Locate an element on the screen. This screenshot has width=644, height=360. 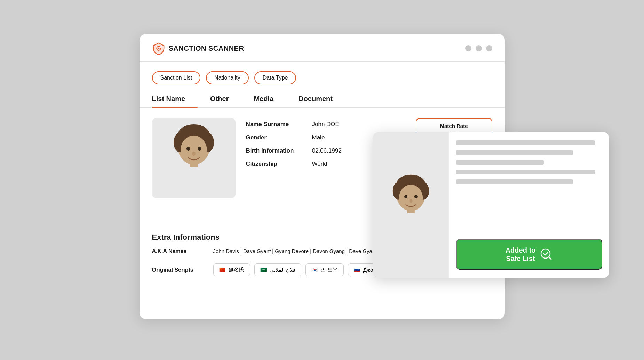
match-rate-label: Match Rate is located at coordinates (454, 126).